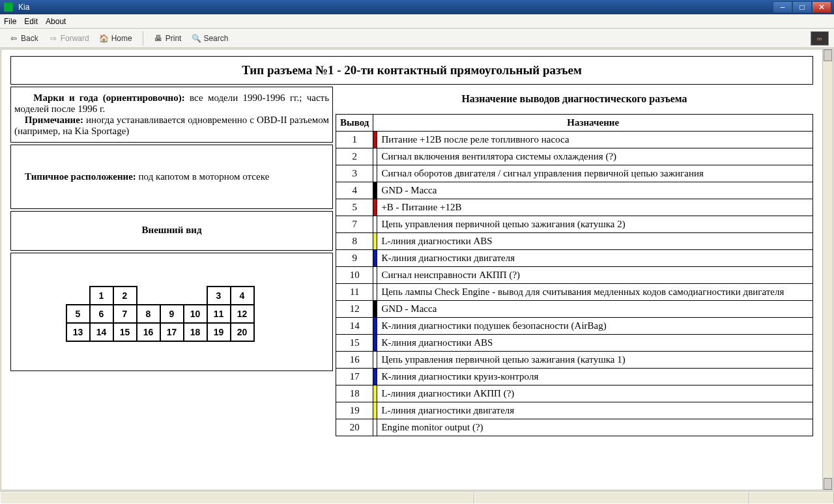  What do you see at coordinates (10, 21) in the screenshot?
I see `menu-file: File` at bounding box center [10, 21].